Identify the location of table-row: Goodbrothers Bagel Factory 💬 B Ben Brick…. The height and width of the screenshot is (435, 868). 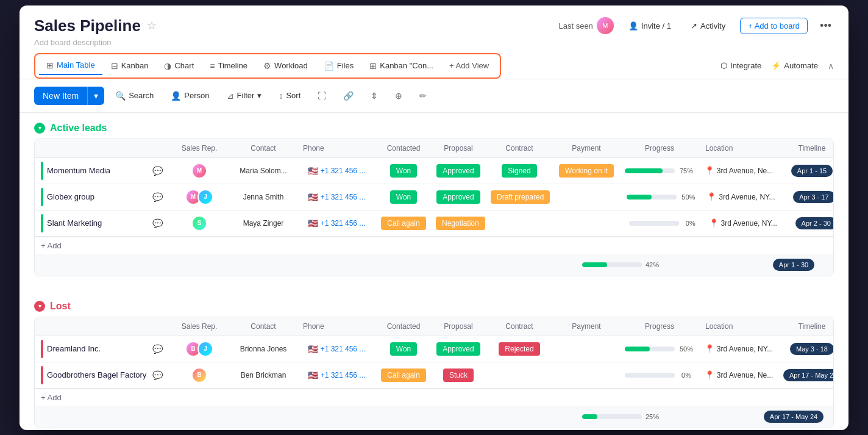
(434, 376).